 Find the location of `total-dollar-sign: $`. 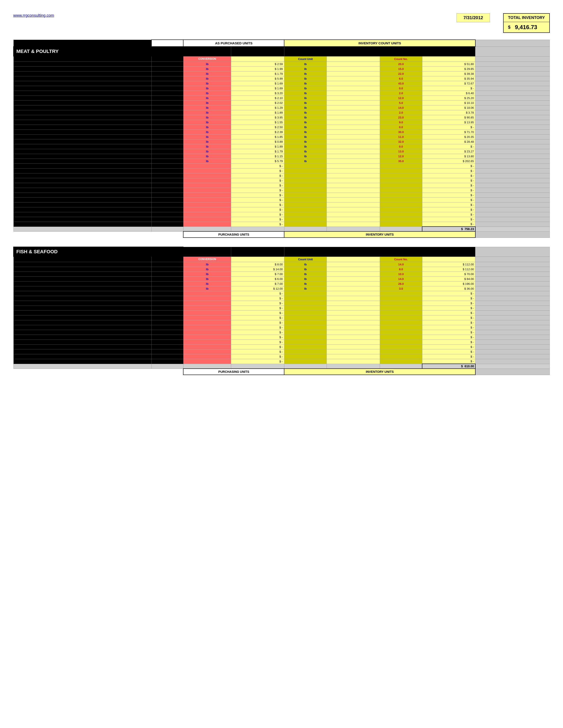

total-dollar-sign: $ is located at coordinates (509, 27).